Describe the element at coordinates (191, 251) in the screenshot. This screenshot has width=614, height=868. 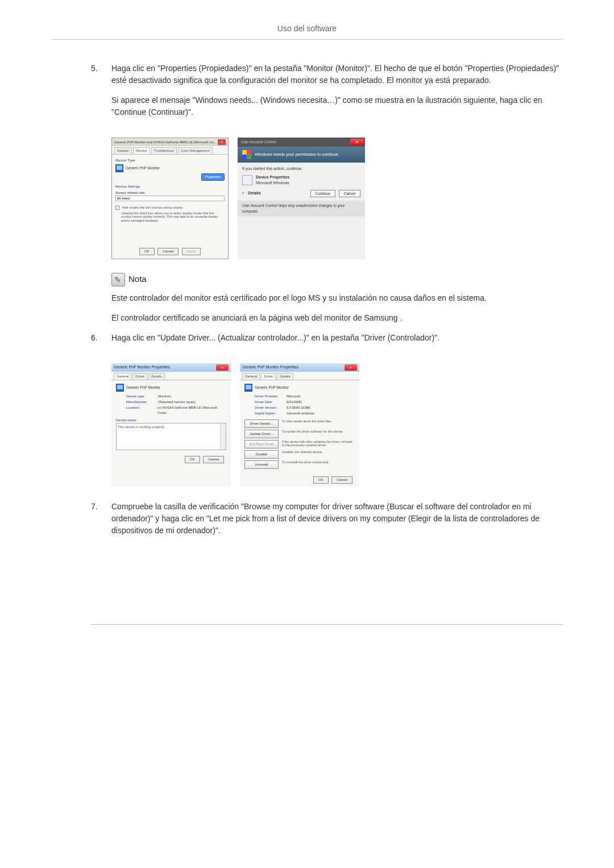
I see `apply-button: Apply` at that location.